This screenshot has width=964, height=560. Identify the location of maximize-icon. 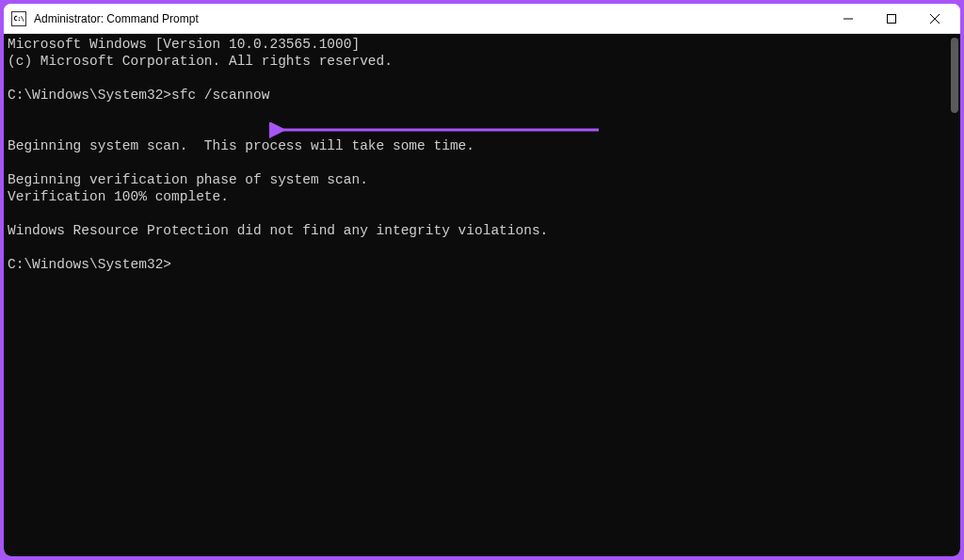
(892, 19).